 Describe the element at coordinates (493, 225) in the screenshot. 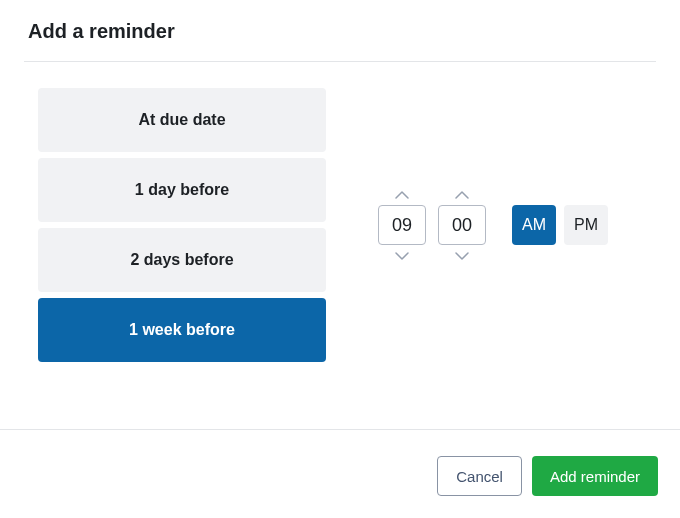

I see `time-picker: AM PM` at that location.